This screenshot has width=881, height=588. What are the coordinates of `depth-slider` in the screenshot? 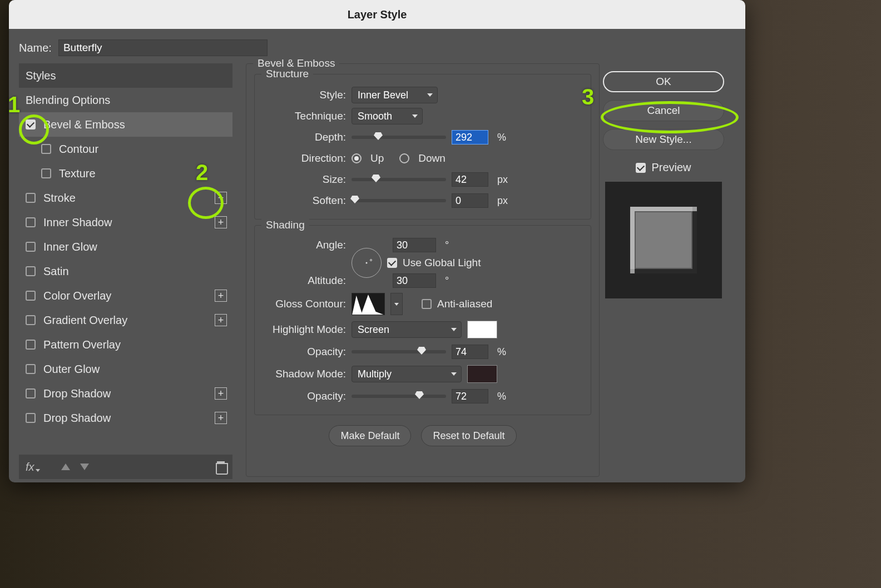 It's located at (399, 137).